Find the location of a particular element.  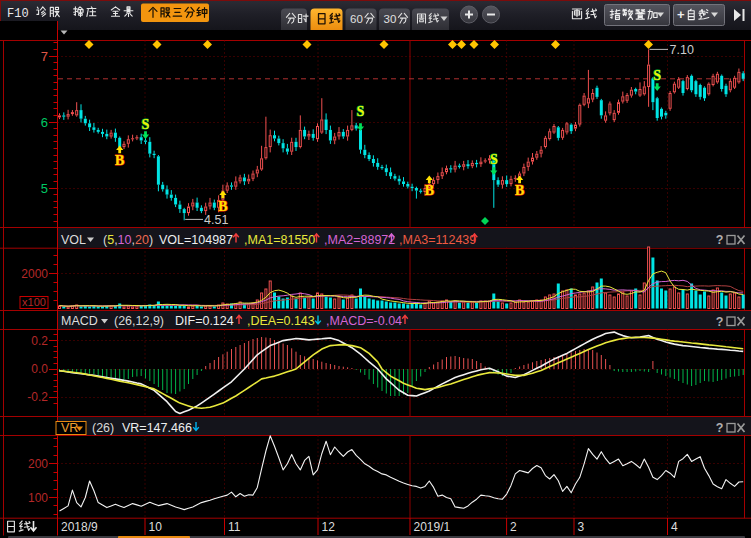

svg-text: MACD is located at coordinates (80, 321).